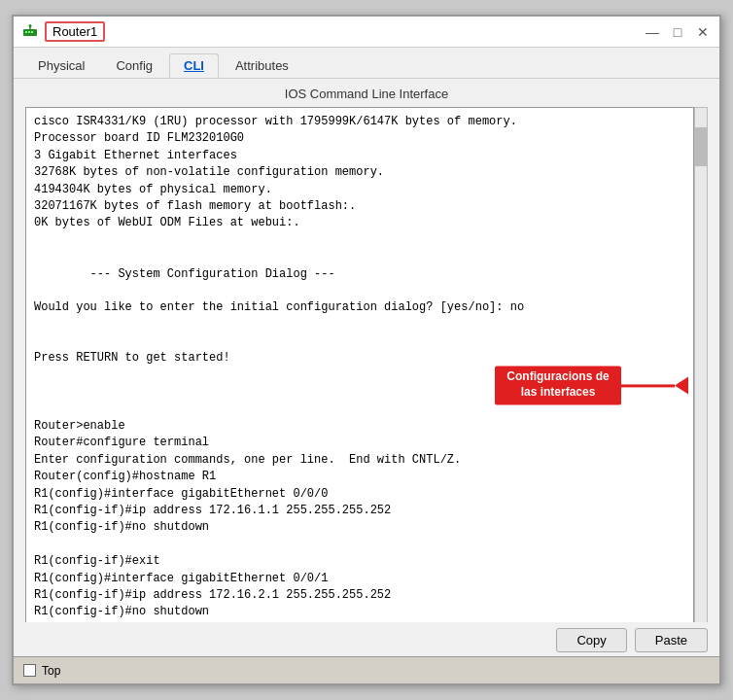 This screenshot has width=733, height=700. I want to click on tab-cli: CLI, so click(194, 66).